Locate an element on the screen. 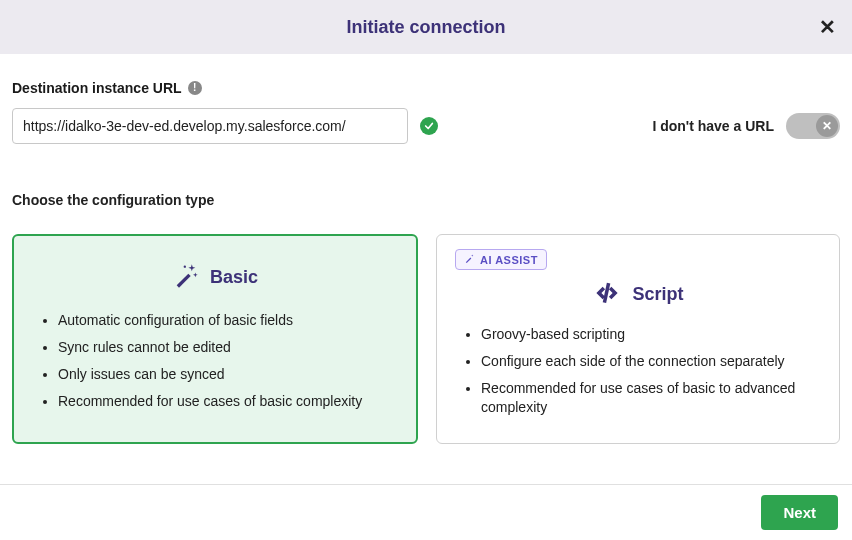  list-item: Automatic configuration of basic fields is located at coordinates (228, 320).